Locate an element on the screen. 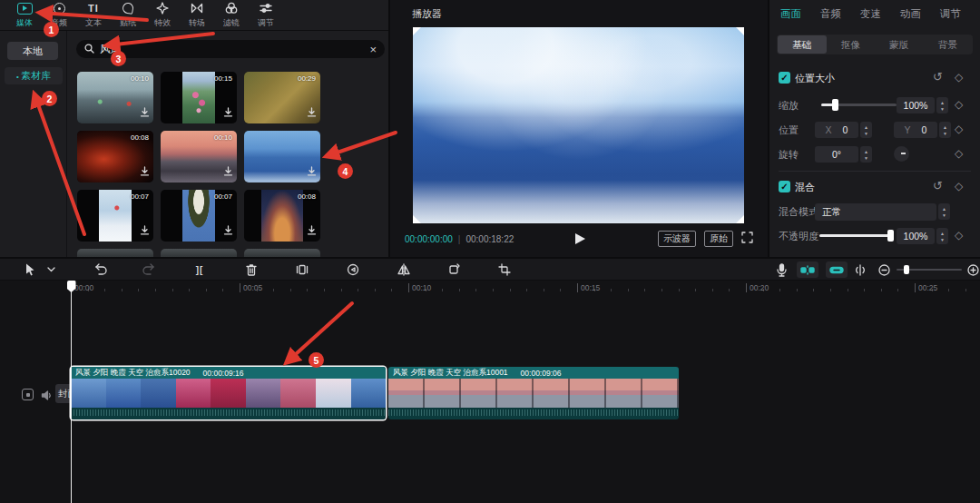 The width and height of the screenshot is (980, 503). tab-audio-settings: 音频 is located at coordinates (831, 15).